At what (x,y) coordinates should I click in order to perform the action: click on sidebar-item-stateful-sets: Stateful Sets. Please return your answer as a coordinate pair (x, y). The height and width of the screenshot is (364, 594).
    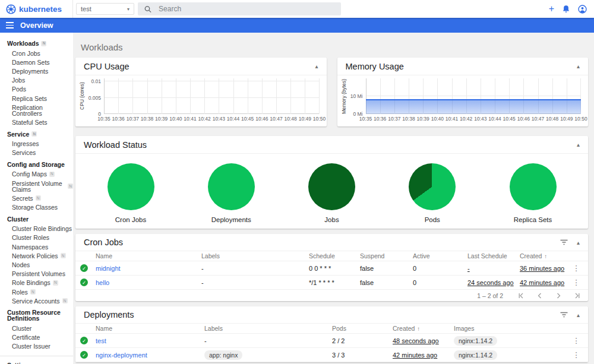
    Looking at the image, I should click on (37, 122).